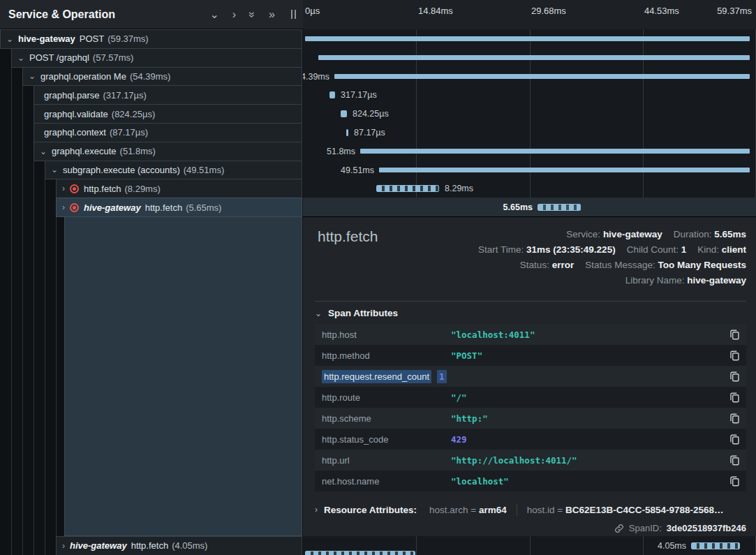 This screenshot has height=555, width=756. I want to click on span-detail-title: http.fetch, so click(348, 237).